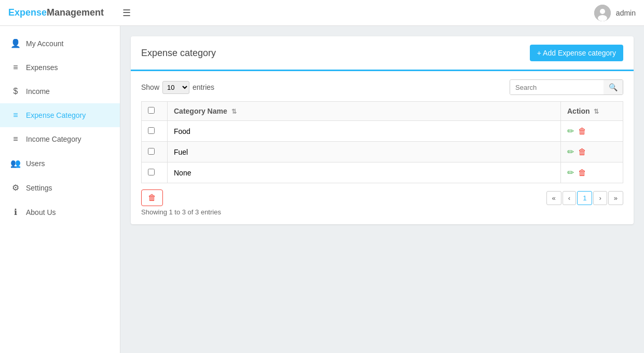  What do you see at coordinates (152, 110) in the screenshot?
I see `select-all-checkbox` at bounding box center [152, 110].